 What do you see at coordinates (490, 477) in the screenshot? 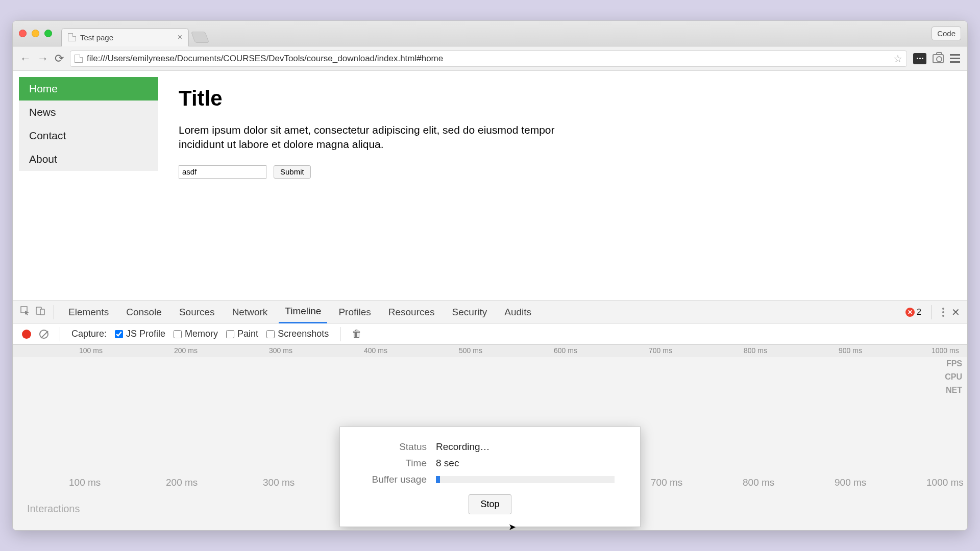
I see `recording-modal: Status Recording… Time 8 sec Buffer usag…` at bounding box center [490, 477].